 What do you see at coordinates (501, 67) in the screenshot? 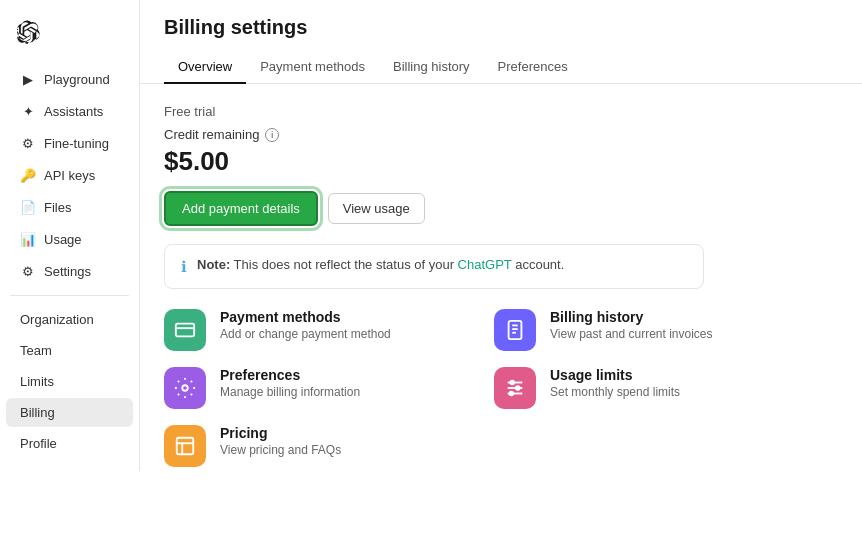
I see `tab-bar: Overview Payment methods Billing history…` at bounding box center [501, 67].